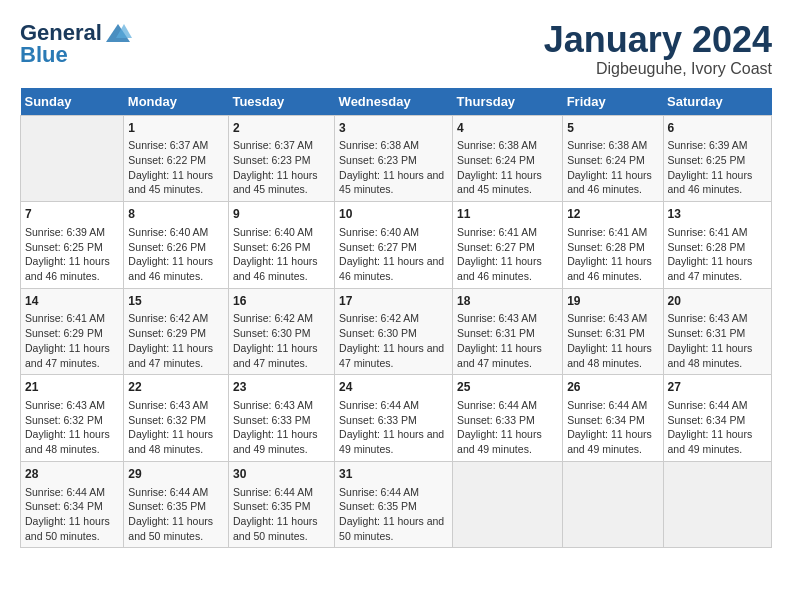 This screenshot has width=792, height=612. I want to click on calendar-cell: 30Sunrise: 6:44 AMSunset: 6:35 PMDayligh…, so click(281, 504).